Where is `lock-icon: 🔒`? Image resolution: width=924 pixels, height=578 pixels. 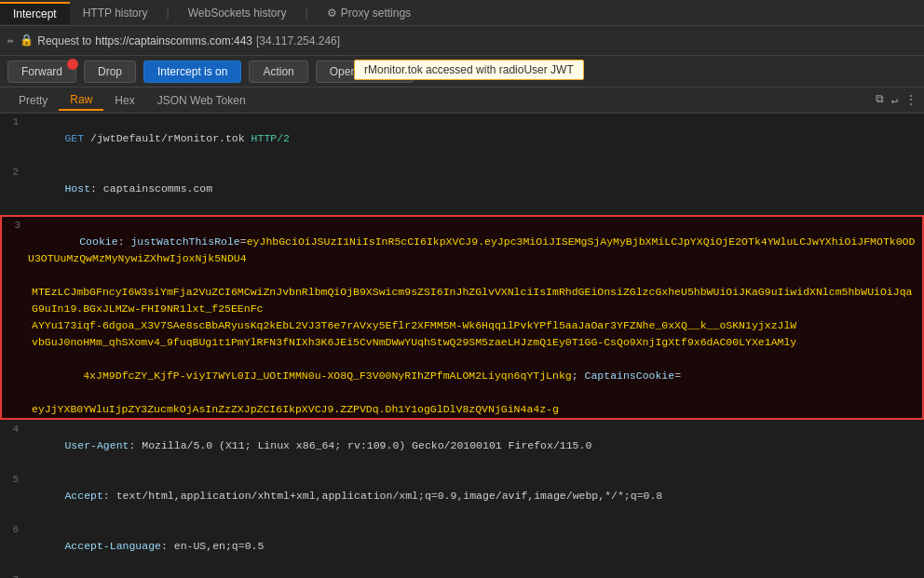
lock-icon: 🔒 is located at coordinates (26, 41).